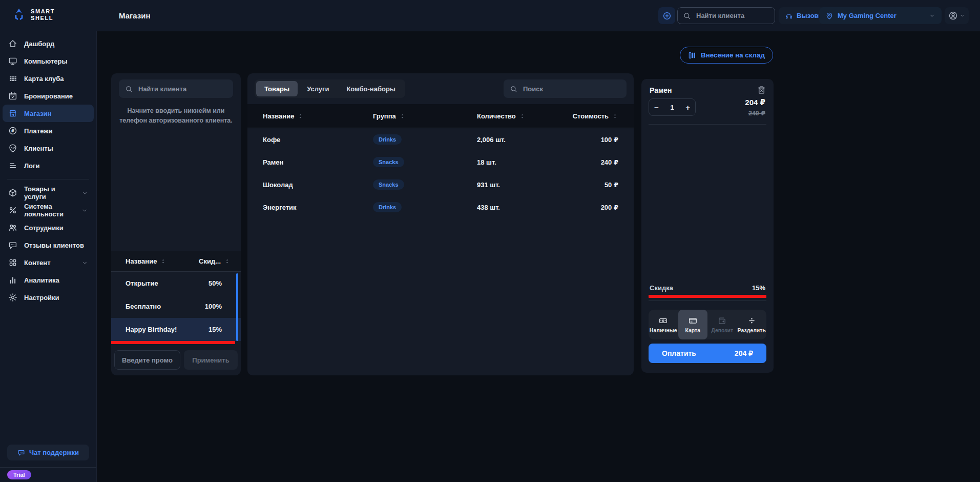 The width and height of the screenshot is (980, 482). What do you see at coordinates (48, 179) in the screenshot?
I see `sidebar-divider` at bounding box center [48, 179].